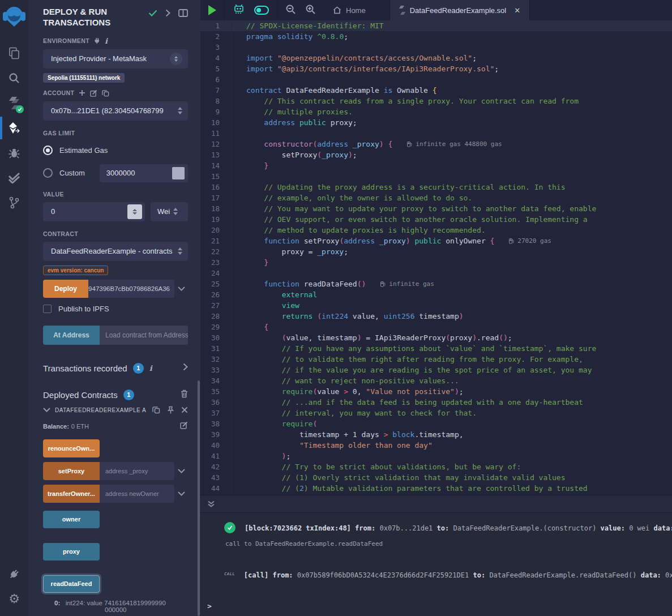 The height and width of the screenshot is (616, 672). Describe the element at coordinates (216, 230) in the screenshot. I see `line-number: 20` at that location.